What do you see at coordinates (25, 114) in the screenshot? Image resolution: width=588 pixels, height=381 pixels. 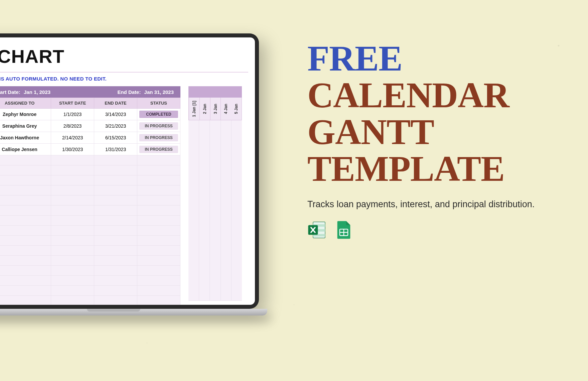 I see `cell-assigned: Zephyr Monroe` at bounding box center [25, 114].